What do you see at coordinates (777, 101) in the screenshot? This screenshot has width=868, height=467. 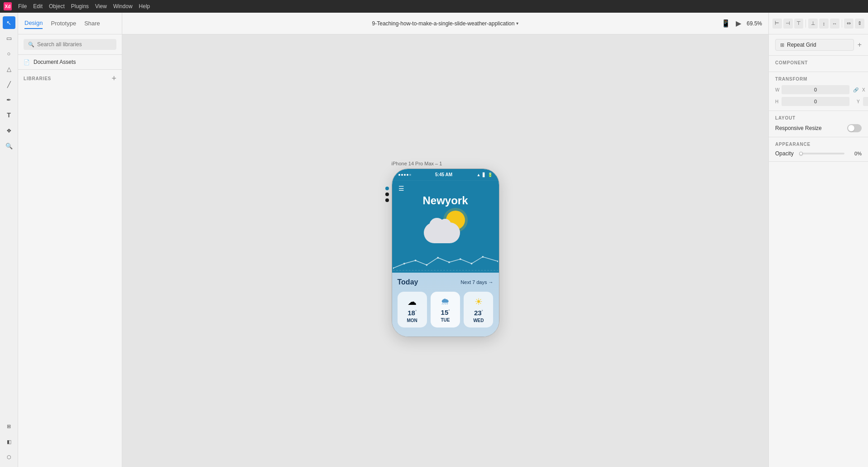 I see `h-label: H` at bounding box center [777, 101].